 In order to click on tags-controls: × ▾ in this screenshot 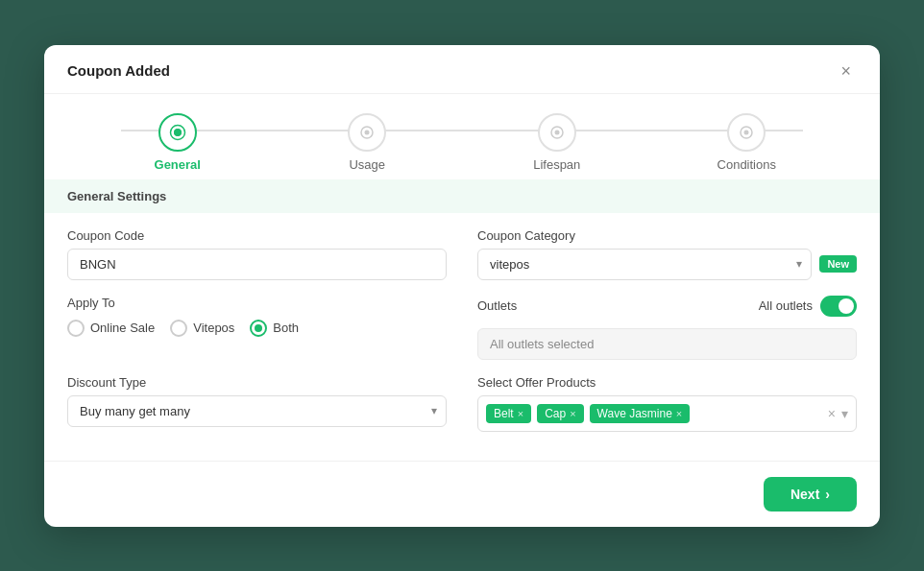, I will do `click(838, 414)`.